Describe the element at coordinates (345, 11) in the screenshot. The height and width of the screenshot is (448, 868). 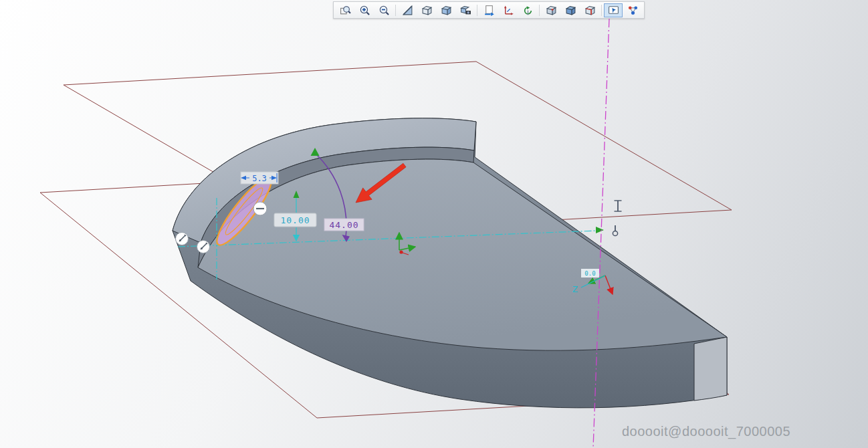
I see `zoom-window-button` at that location.